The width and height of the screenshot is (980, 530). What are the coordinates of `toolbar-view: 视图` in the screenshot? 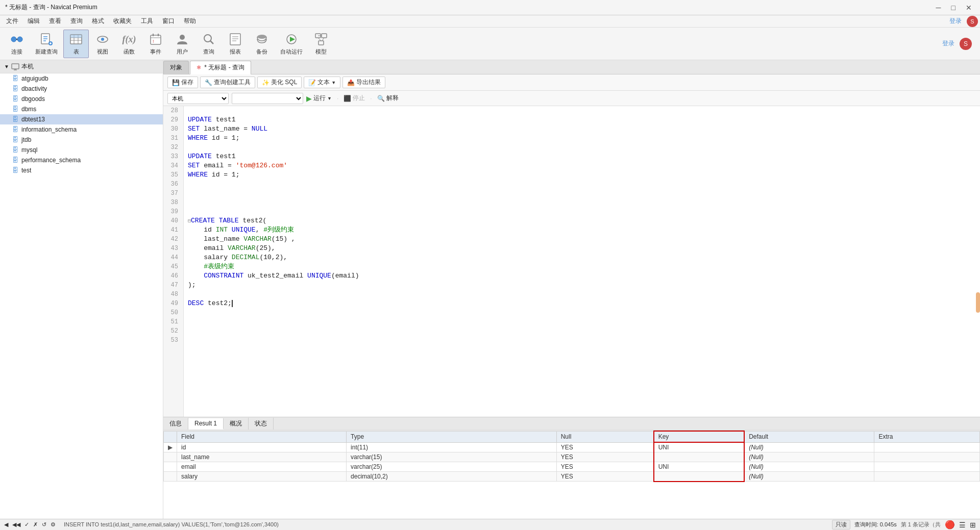 It's located at (103, 44).